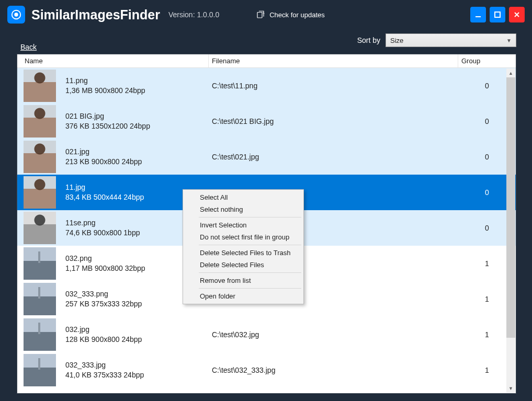  I want to click on window-controls, so click(497, 15).